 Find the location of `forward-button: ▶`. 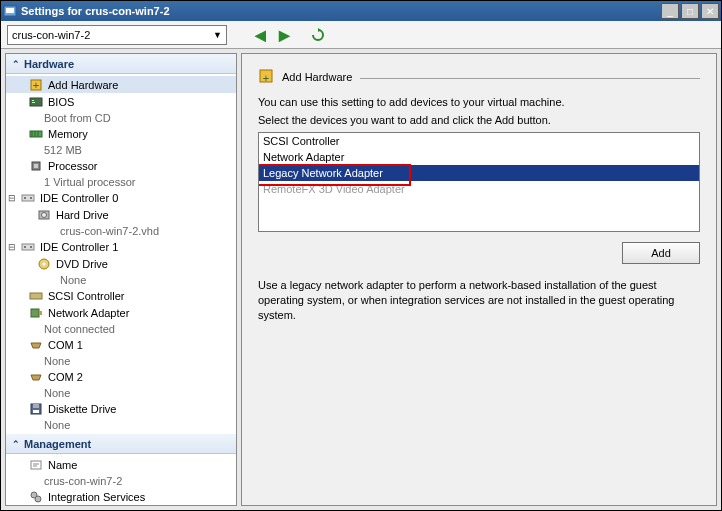

forward-button: ▶ is located at coordinates (284, 35).